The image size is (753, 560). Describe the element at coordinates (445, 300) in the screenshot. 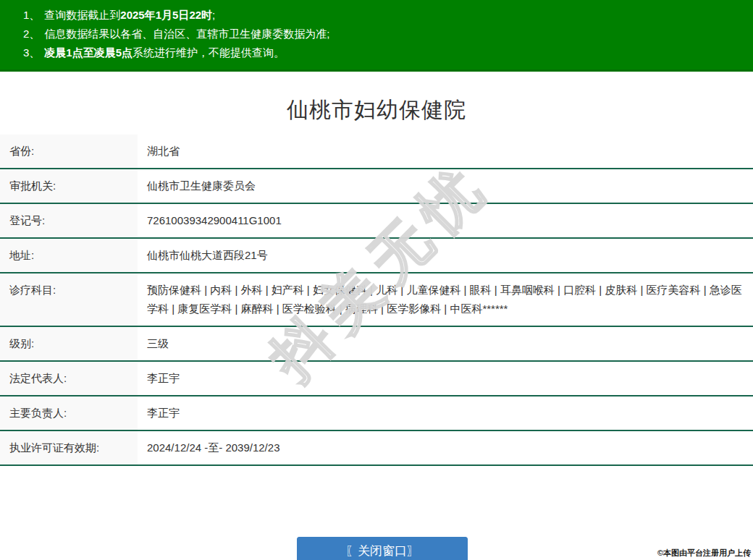

I see `row-value: 预防保健科 | 内科 | 外科 | 妇产科 | 妇女保健科 | 儿科 | 儿童保…` at that location.